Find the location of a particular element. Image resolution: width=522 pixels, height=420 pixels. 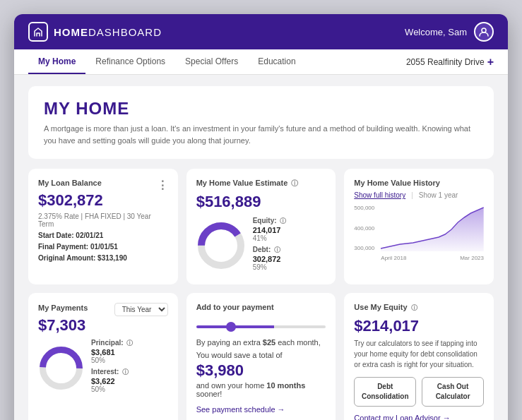

add-payment-title: Add to your payment is located at coordinates (261, 307).